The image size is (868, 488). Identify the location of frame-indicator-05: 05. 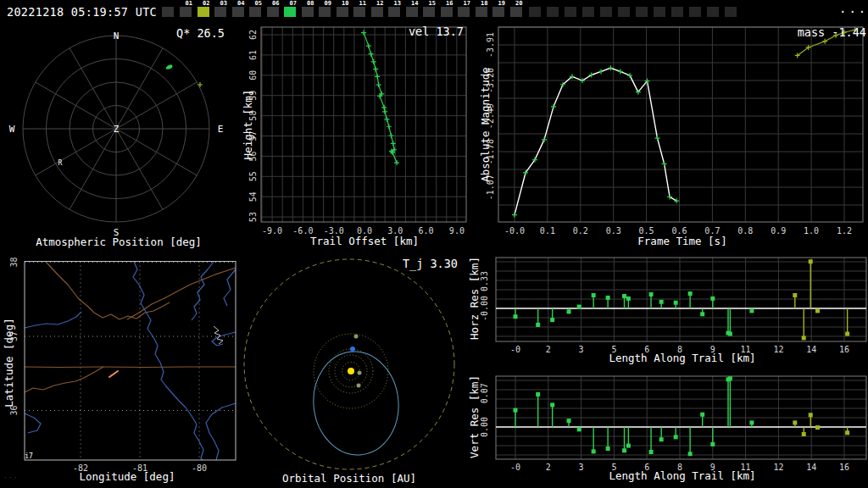
(255, 12).